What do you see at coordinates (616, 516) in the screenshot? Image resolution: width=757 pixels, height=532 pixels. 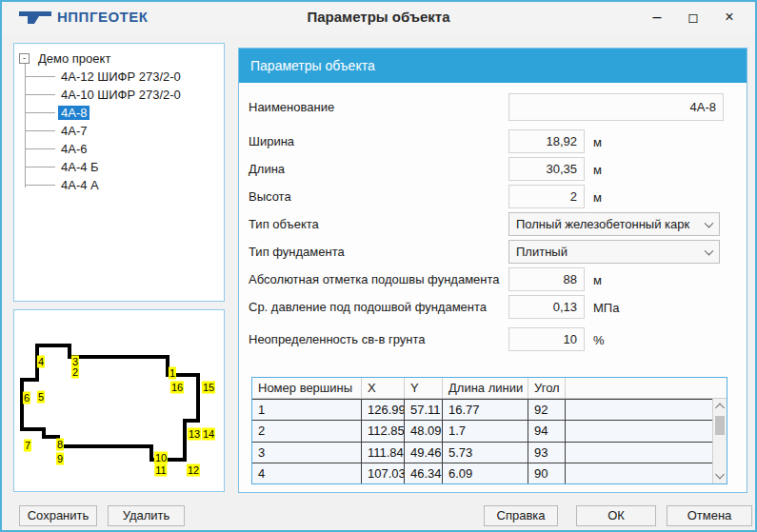 I see `ok-button: ОК` at bounding box center [616, 516].